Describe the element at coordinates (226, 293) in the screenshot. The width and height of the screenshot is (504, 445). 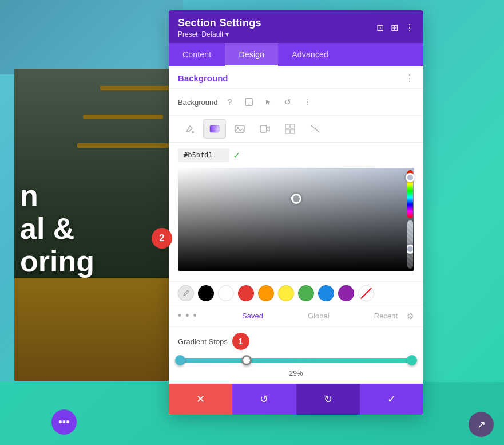
I see `swatch-white` at that location.